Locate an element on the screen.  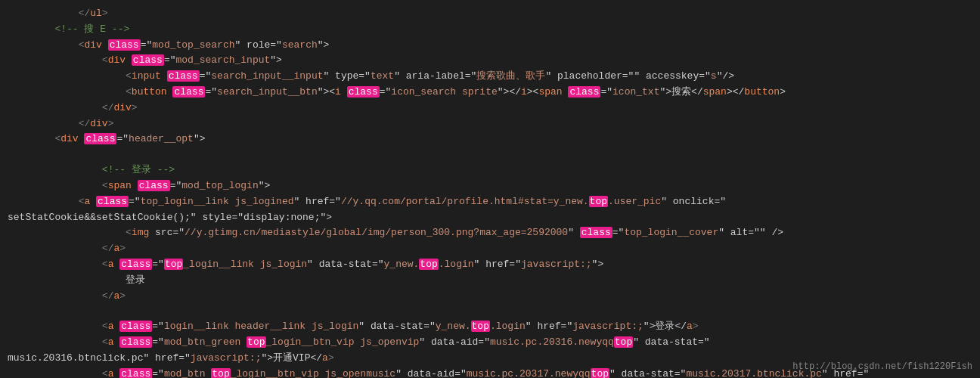
code-line: <!-- 登录 --> is located at coordinates (490, 171).